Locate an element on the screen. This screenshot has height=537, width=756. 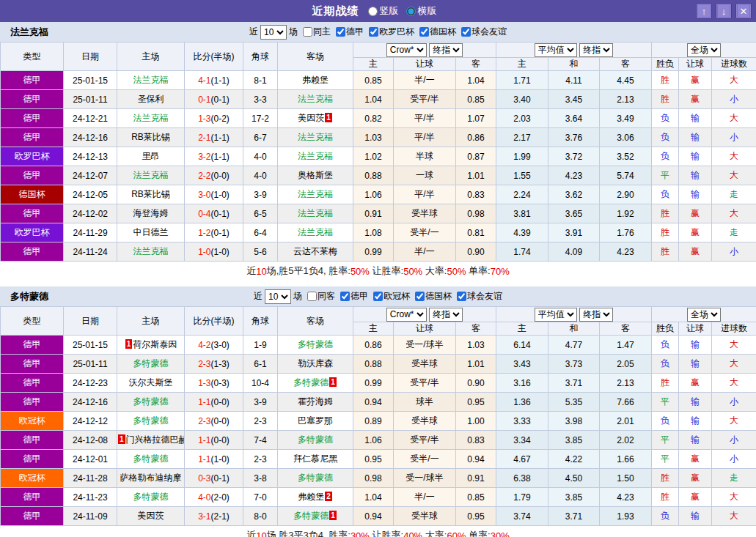
team-name: 沃尔夫斯堡 is located at coordinates (151, 382).